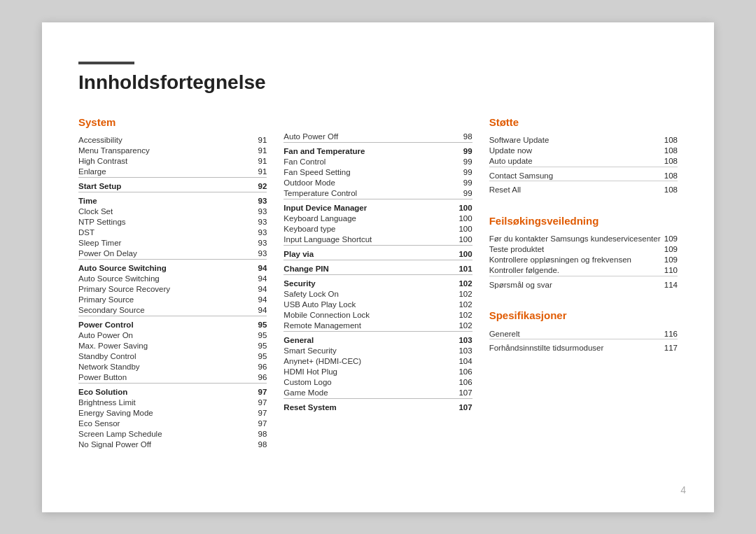 This screenshot has width=756, height=534. What do you see at coordinates (162, 254) in the screenshot?
I see `toc-item-label: Power On Delay` at bounding box center [162, 254].